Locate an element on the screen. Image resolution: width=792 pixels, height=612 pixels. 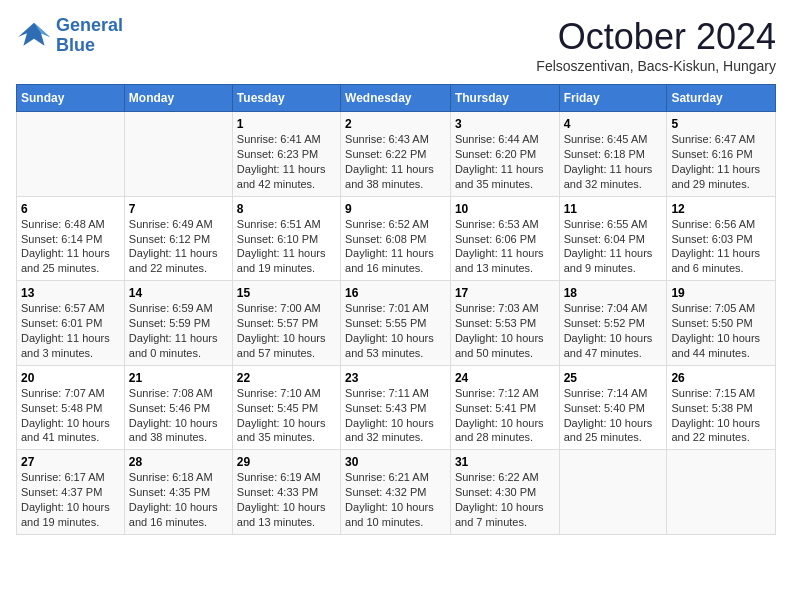
day-number: 23 is located at coordinates (396, 378).